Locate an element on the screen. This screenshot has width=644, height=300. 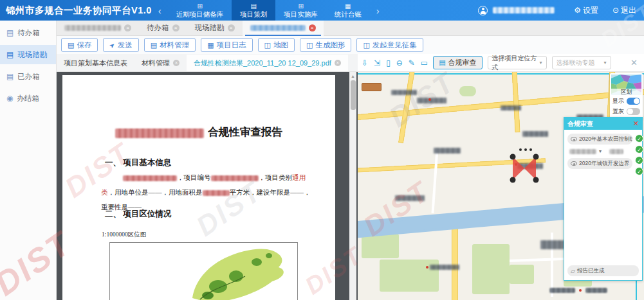
measure-icon: ▭ is located at coordinates (425, 63).